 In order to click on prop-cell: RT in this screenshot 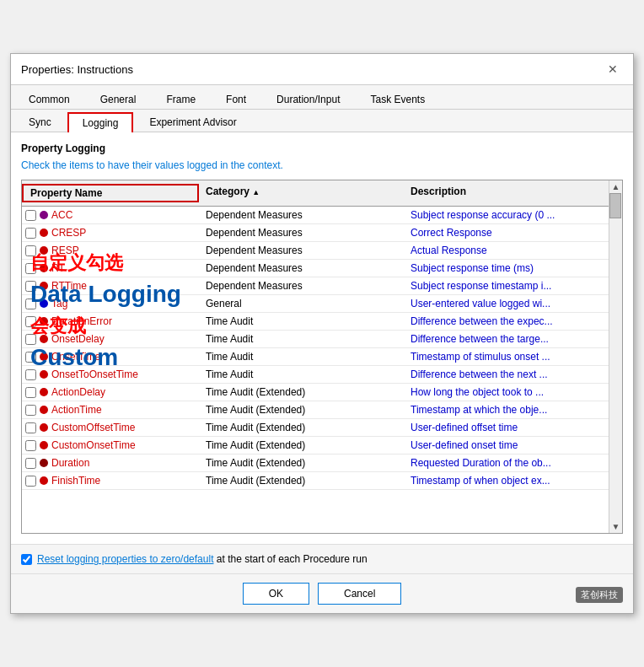, I will do `click(110, 268)`.